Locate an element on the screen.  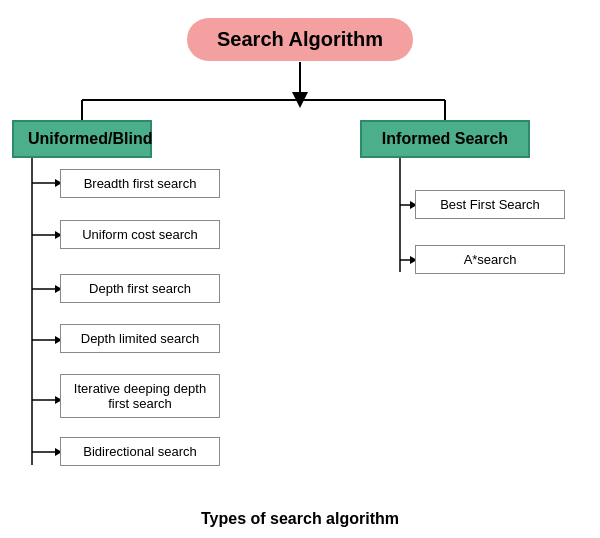
root-label: Search Algorithm is located at coordinates (300, 39).